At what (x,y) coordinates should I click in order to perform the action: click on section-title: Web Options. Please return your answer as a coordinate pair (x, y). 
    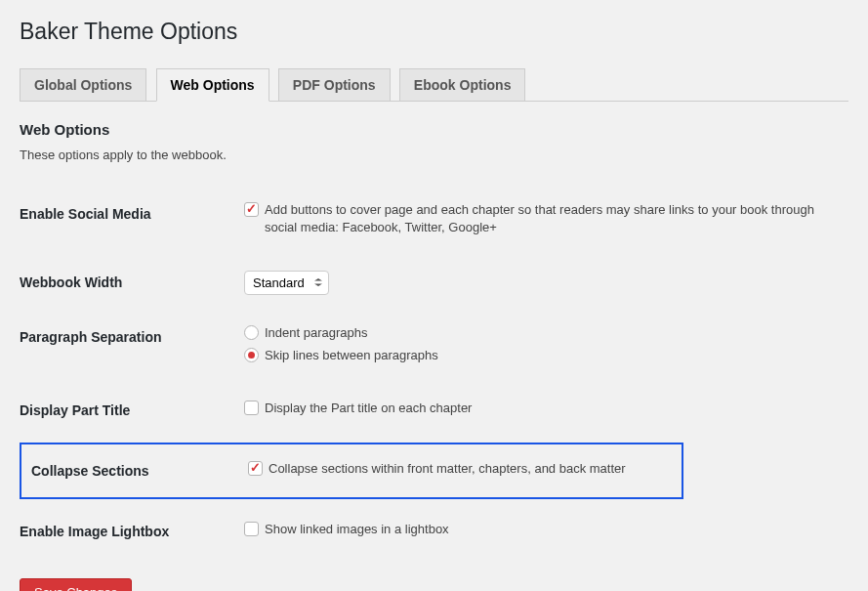
    Looking at the image, I should click on (434, 129).